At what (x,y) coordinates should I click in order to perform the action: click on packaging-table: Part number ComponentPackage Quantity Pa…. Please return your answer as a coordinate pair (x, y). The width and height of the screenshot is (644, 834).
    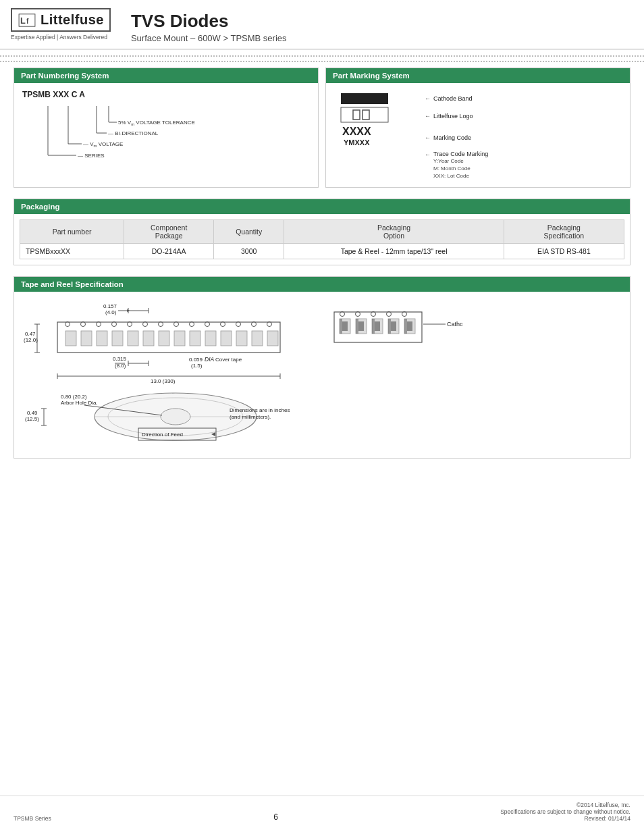
    Looking at the image, I should click on (322, 239).